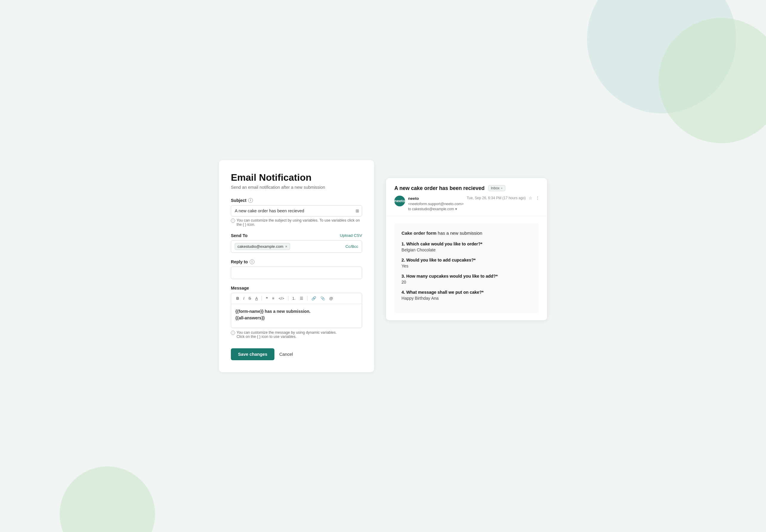  Describe the element at coordinates (467, 268) in the screenshot. I see `email-body: Cake order form has a new submission 1. …` at that location.